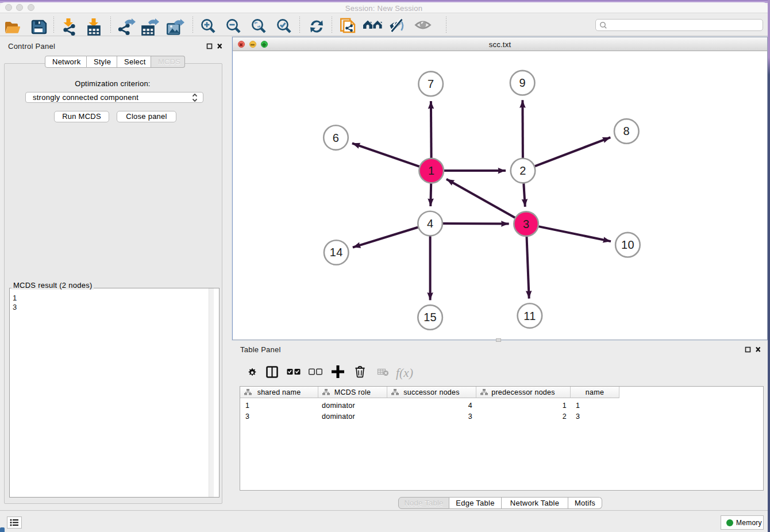 This screenshot has height=532, width=770. Describe the element at coordinates (530, 316) in the screenshot. I see `svg-text: 11` at that location.